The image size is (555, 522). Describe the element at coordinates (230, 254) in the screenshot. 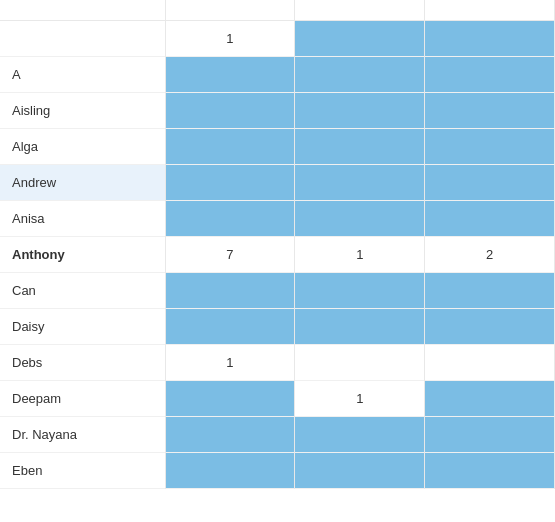

I see `cell-number-content: 7` at that location.